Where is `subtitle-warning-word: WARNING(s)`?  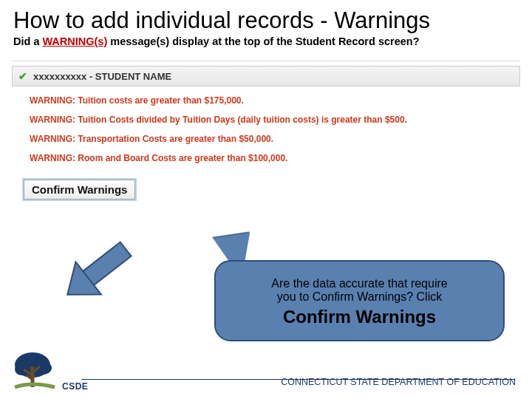 subtitle-warning-word: WARNING(s) is located at coordinates (75, 41).